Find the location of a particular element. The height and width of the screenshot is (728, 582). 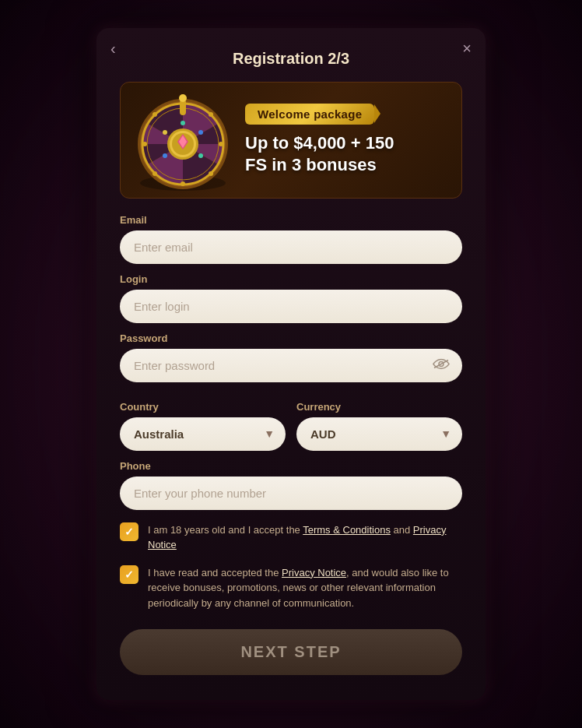

bonus-text: Up to $4,000 + 150 FS in 3 bonuses is located at coordinates (319, 154).